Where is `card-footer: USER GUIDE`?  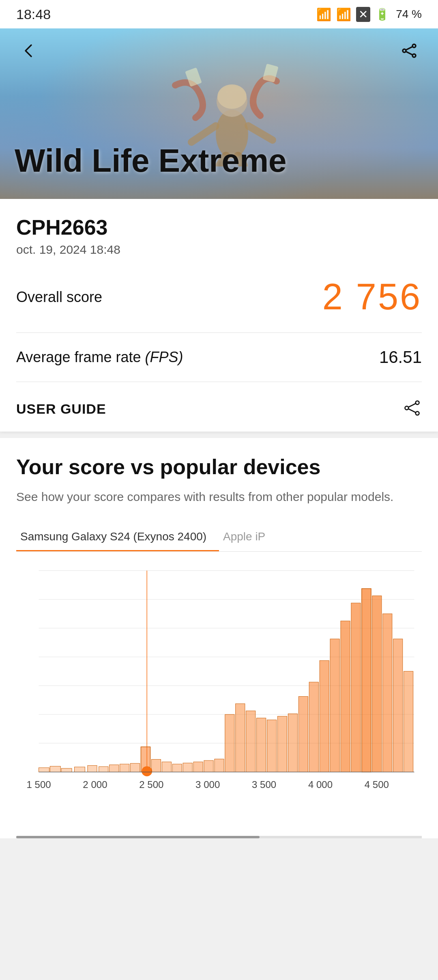
card-footer: USER GUIDE is located at coordinates (219, 409).